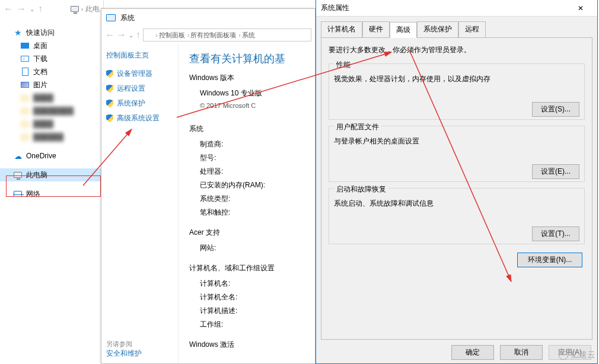 Image resolution: width=599 pixels, height=364 pixels. Describe the element at coordinates (252, 248) in the screenshot. I see `website-label: 网站:` at that location.